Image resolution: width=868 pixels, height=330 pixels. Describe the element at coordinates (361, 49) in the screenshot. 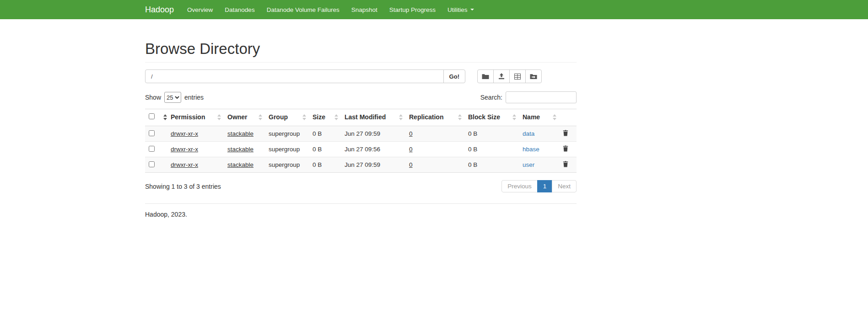

I see `page-title: Browse Directory` at that location.